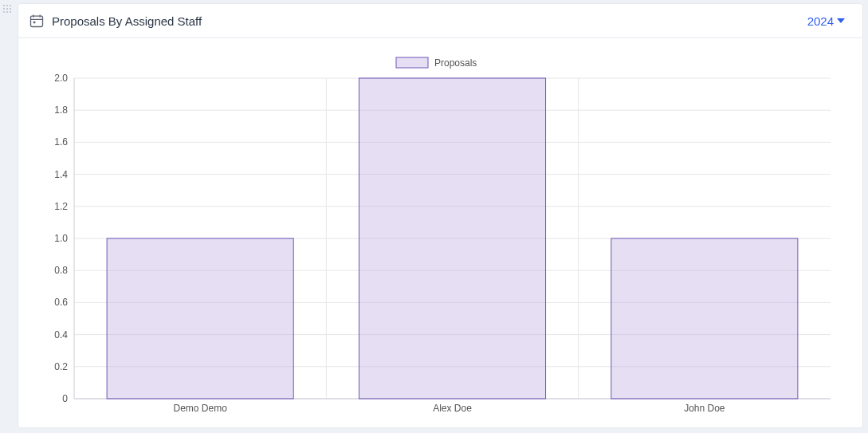 This screenshot has width=868, height=433. I want to click on y-tick-label: 1.8, so click(61, 110).